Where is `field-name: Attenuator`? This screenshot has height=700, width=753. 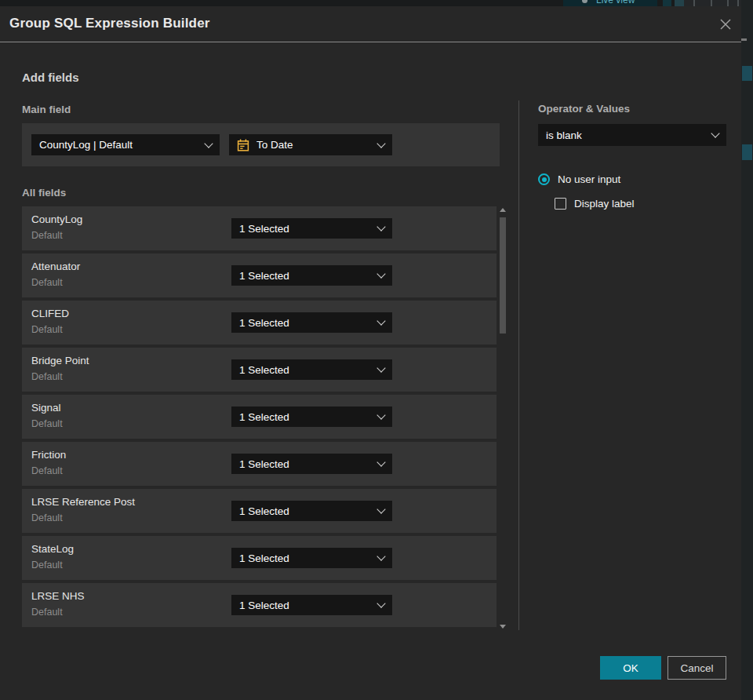
field-name: Attenuator is located at coordinates (56, 267).